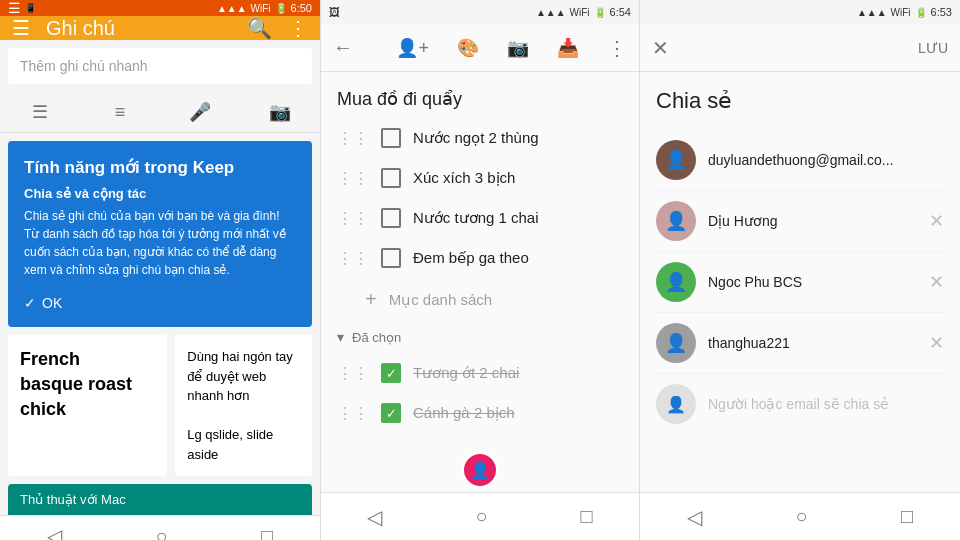 The height and width of the screenshot is (540, 960). I want to click on item-text-3: Nước tương 1 chai, so click(476, 218).